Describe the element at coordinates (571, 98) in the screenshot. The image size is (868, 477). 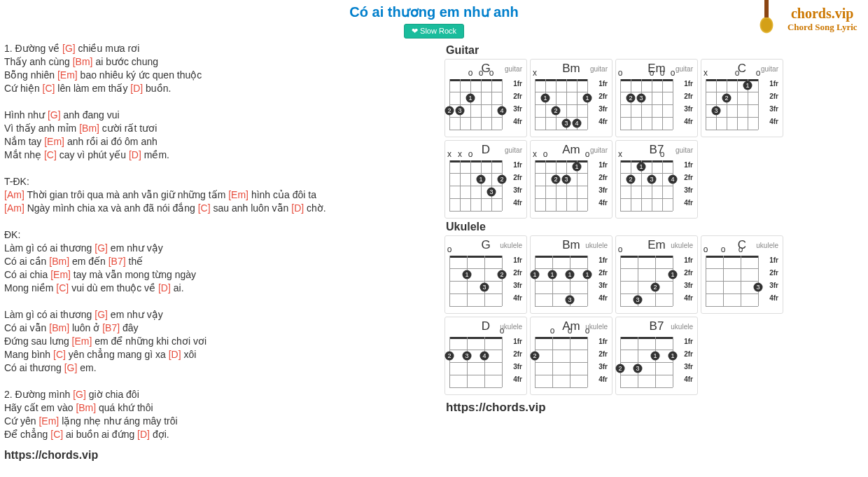
I see `chord-diagram: Bmguitarx112341fr2fr3fr4fr` at that location.